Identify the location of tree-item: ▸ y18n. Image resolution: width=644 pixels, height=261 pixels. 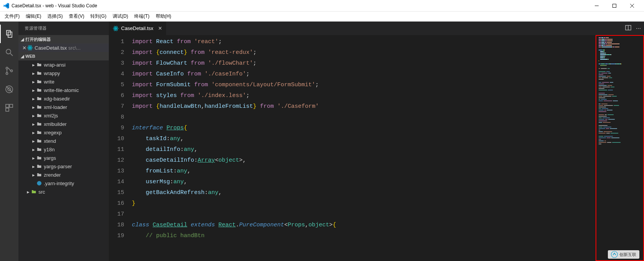
(64, 149).